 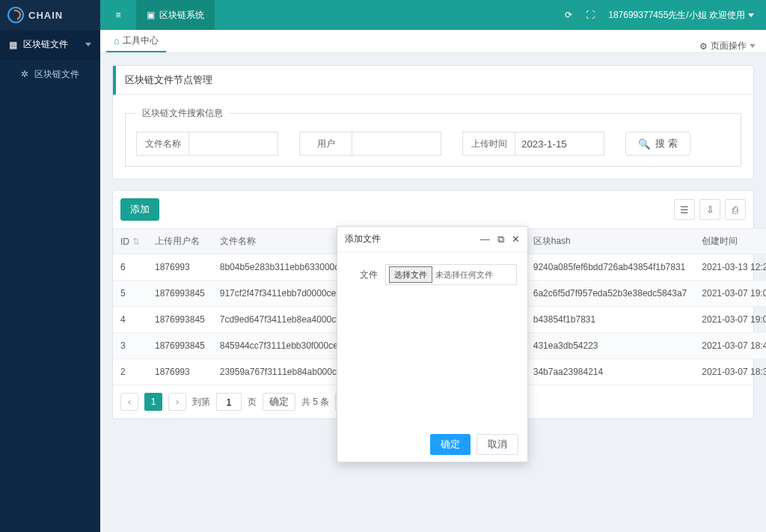 What do you see at coordinates (703, 46) in the screenshot?
I see `gear-icon: ⚙` at bounding box center [703, 46].